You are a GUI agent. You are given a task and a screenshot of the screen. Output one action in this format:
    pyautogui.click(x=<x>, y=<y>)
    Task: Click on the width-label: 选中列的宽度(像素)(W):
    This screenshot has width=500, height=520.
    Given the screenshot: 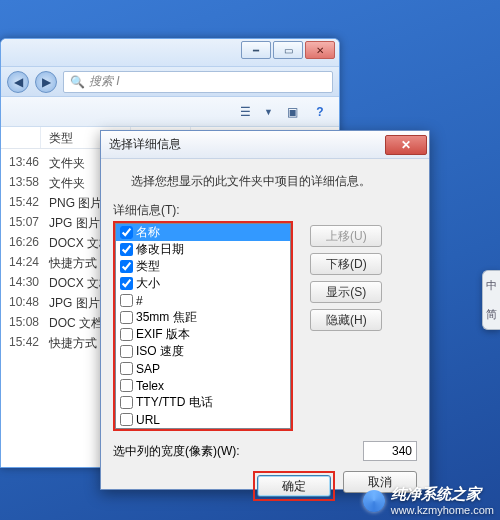 What is the action you would take?
    pyautogui.click(x=176, y=452)
    